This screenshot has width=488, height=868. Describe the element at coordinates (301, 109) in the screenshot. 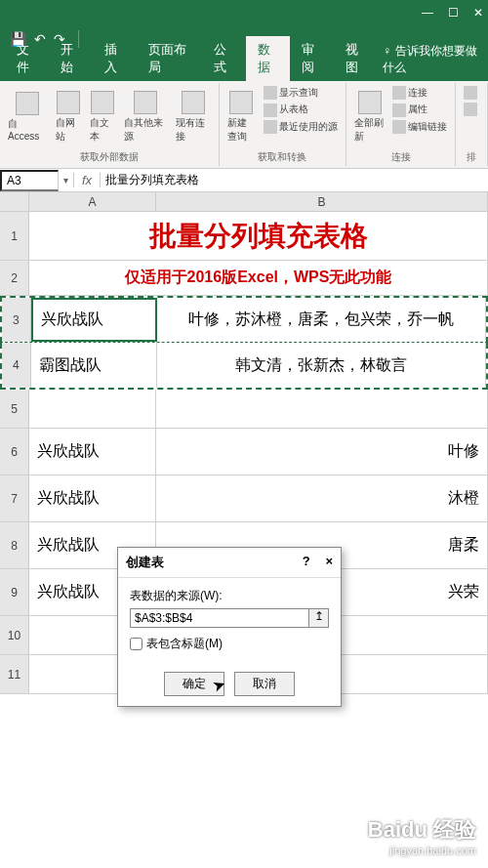

I see `from-table-button: 从表格` at that location.